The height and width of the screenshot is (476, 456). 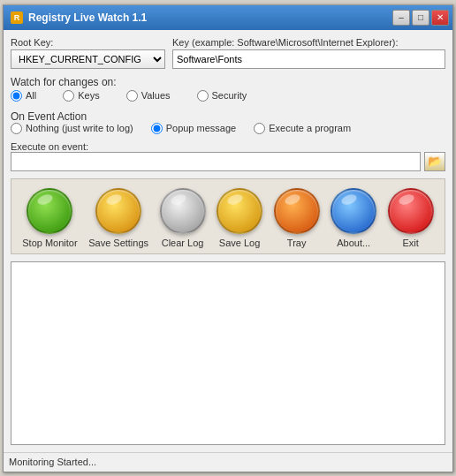 What do you see at coordinates (309, 59) in the screenshot?
I see `key-input` at bounding box center [309, 59].